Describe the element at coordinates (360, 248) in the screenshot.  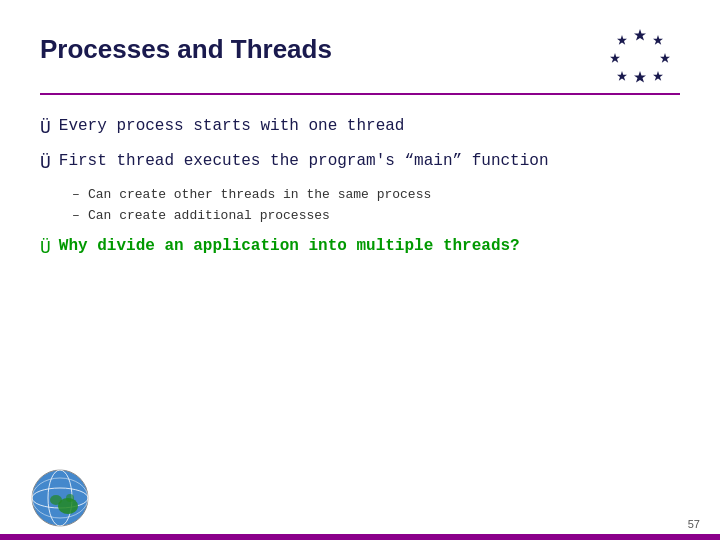
I see `bullet-item-3: Ü Why divide an application into multipl…` at that location.